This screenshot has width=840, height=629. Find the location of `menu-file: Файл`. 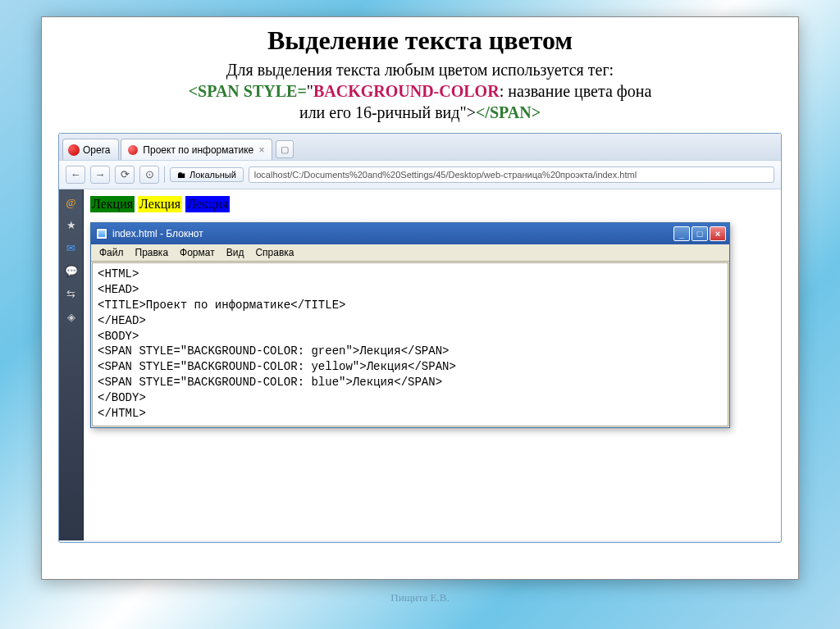

menu-file: Файл is located at coordinates (112, 253).